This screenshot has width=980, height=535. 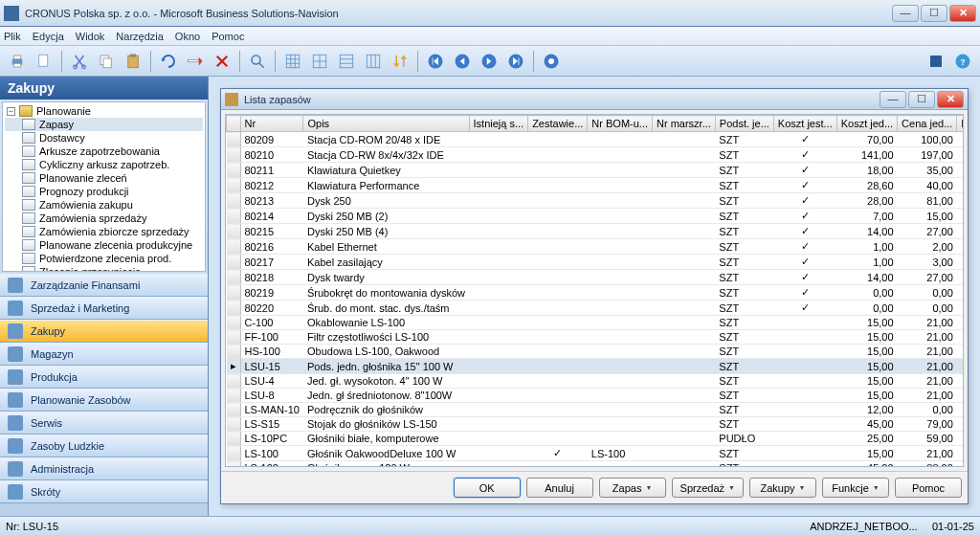 I want to click on tree-root: − Planowanie, so click(x=103, y=111).